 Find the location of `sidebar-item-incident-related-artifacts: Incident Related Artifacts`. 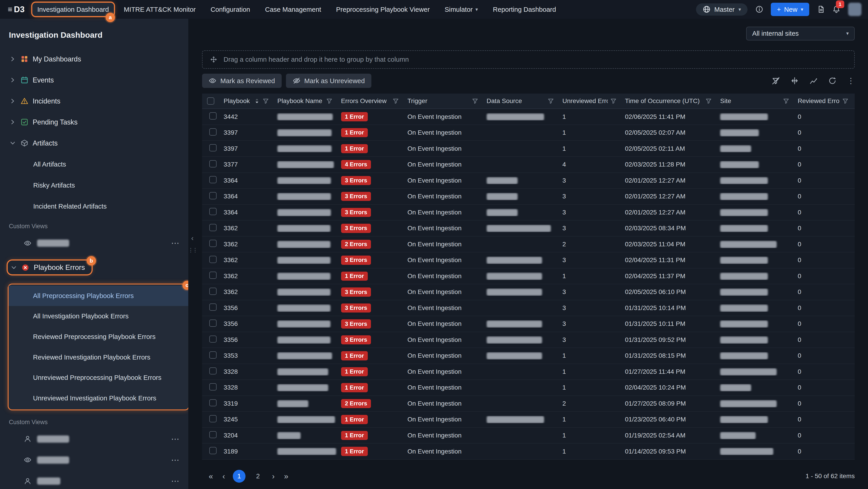

sidebar-item-incident-related-artifacts: Incident Related Artifacts is located at coordinates (94, 206).